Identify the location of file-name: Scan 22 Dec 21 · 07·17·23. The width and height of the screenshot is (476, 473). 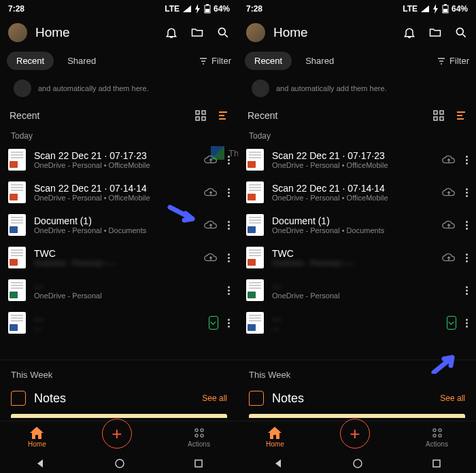
(352, 156).